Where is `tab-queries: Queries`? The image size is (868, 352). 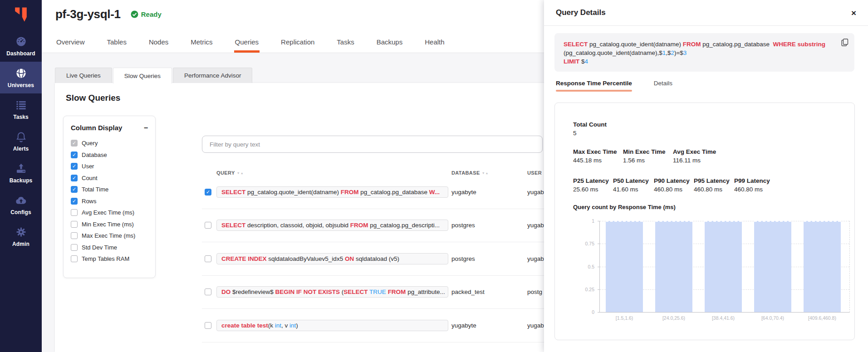 tab-queries: Queries is located at coordinates (247, 43).